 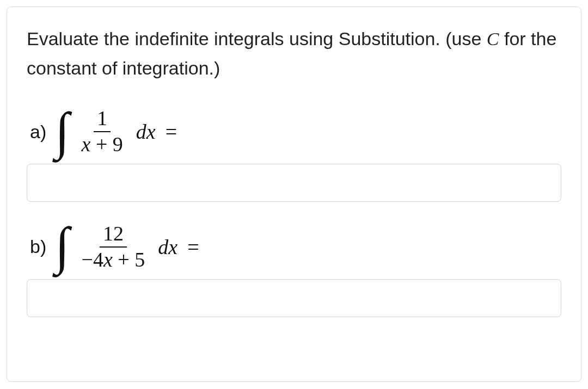 I want to click on problem-b-expression: b) ∫ 12 −4x + 5 dx =, so click(x=294, y=247).